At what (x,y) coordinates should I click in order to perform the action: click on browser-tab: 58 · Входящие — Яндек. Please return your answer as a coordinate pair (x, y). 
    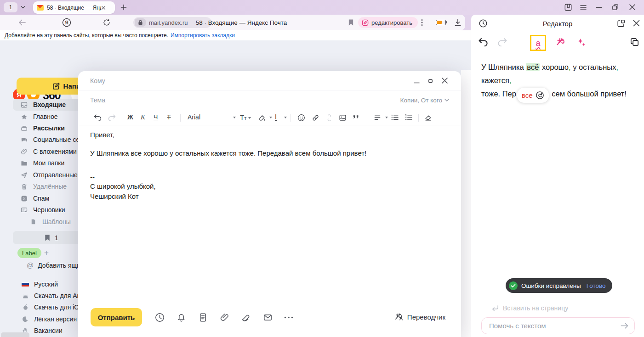
    Looking at the image, I should click on (74, 7).